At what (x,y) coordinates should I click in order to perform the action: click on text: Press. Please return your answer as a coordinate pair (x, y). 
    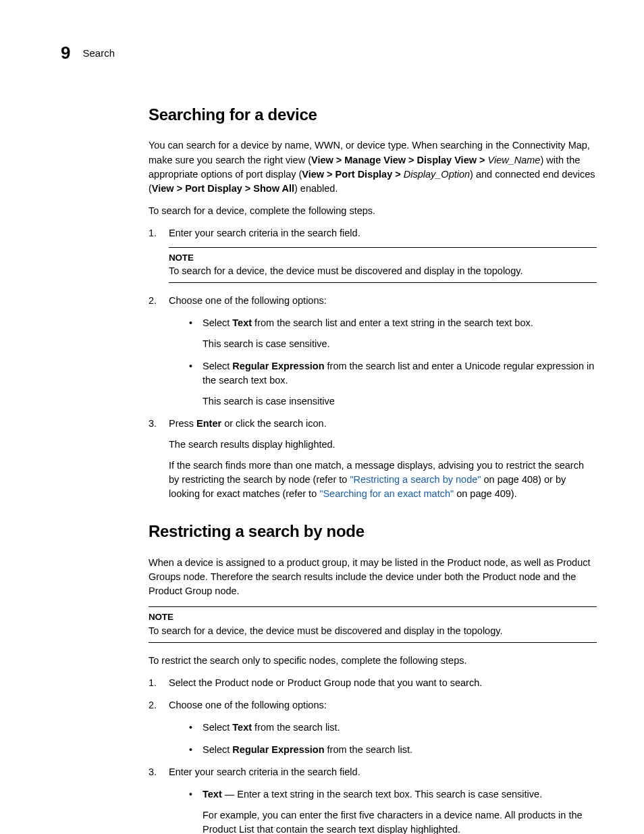
    Looking at the image, I should click on (182, 423).